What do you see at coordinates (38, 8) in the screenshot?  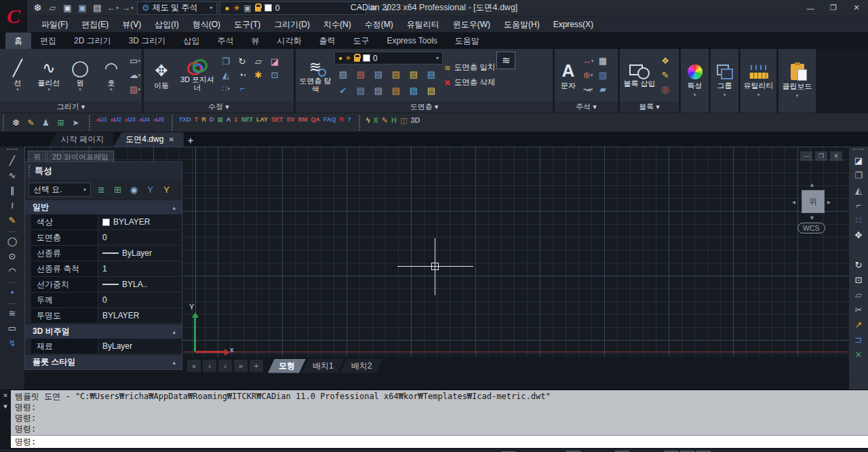 I see `new-file-icon: ❆` at bounding box center [38, 8].